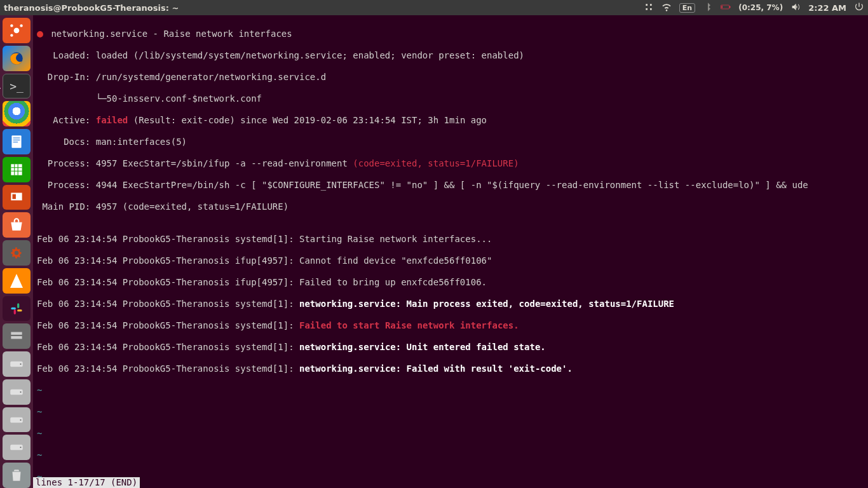 This screenshot has width=868, height=488. Describe the element at coordinates (17, 281) in the screenshot. I see `vlc-icon` at that location.